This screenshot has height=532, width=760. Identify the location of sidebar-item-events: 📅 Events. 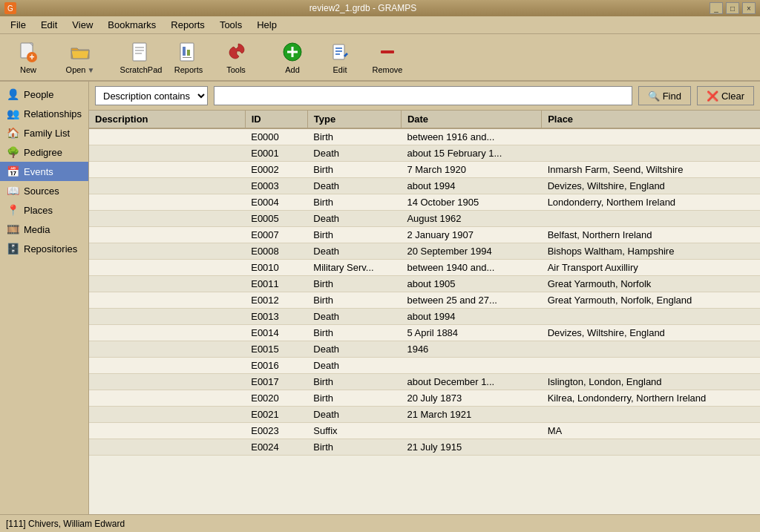
(45, 171).